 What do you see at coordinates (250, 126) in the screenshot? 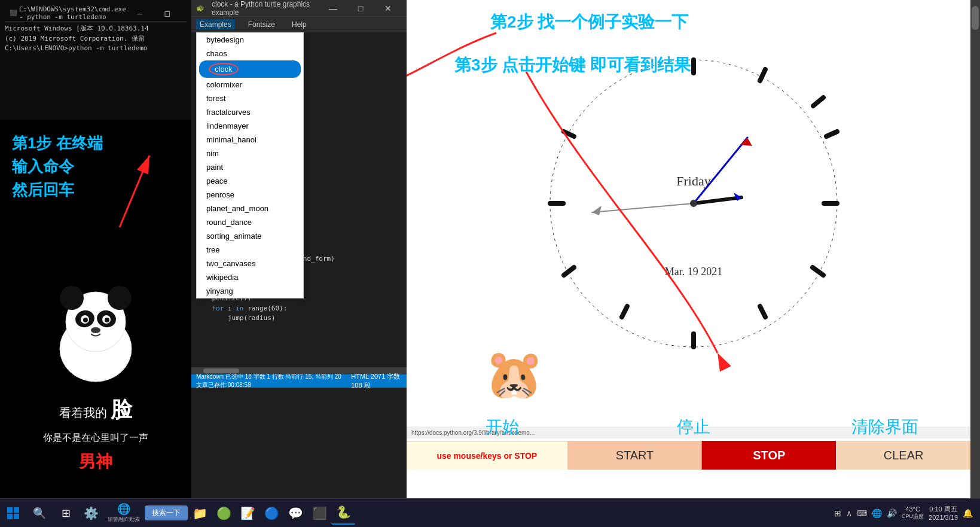
I see `dropdown-lindenmayer: lindenmayer` at bounding box center [250, 126].